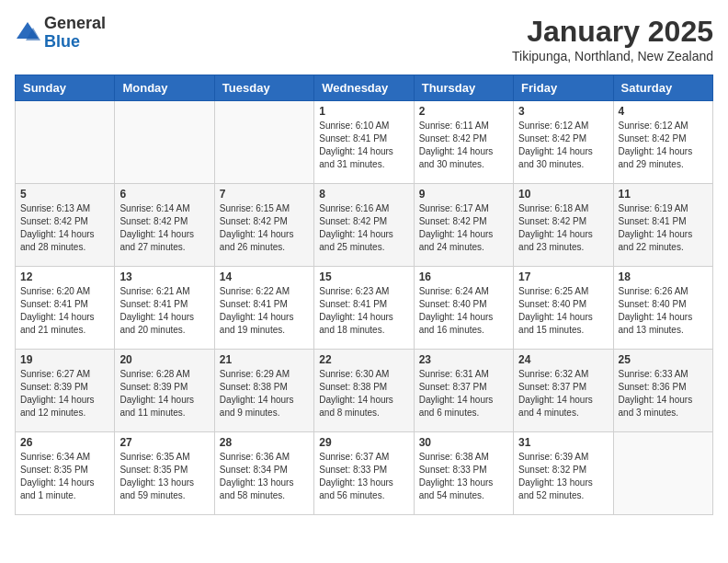 This screenshot has width=728, height=563. Describe the element at coordinates (364, 194) in the screenshot. I see `day-number: 8` at that location.